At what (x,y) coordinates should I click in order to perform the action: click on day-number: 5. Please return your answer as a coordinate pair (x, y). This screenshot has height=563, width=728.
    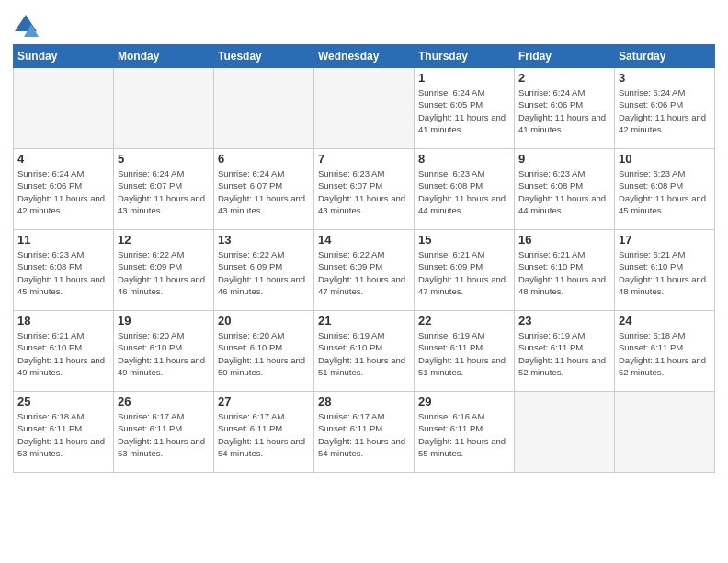
    Looking at the image, I should click on (164, 158).